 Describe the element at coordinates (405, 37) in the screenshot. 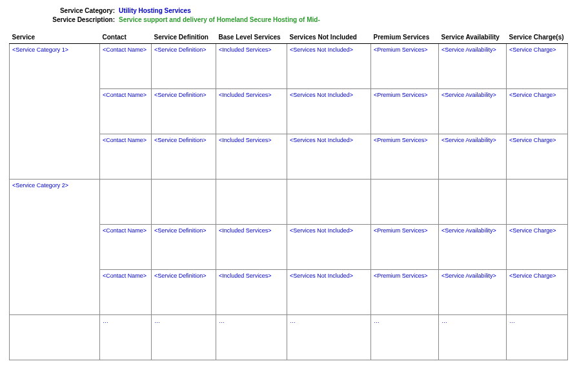

I see `col-premium: Premium Services` at that location.